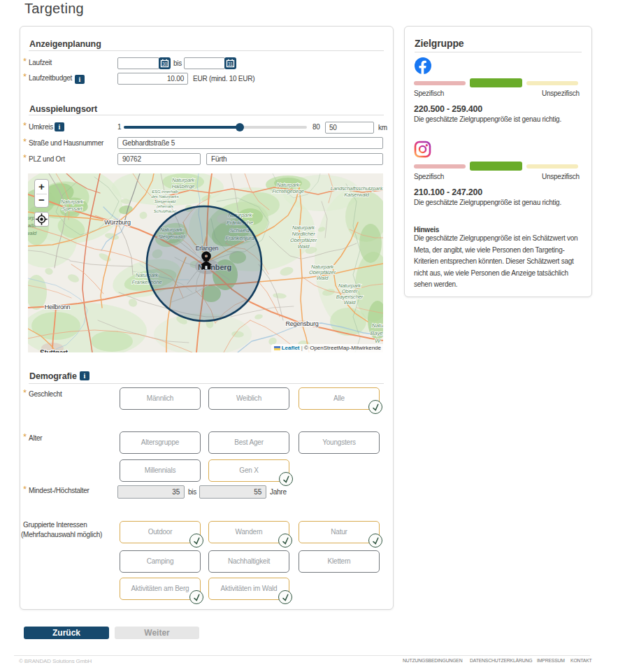 The width and height of the screenshot is (618, 672). Describe the element at coordinates (165, 64) in the screenshot. I see `svg-text: 30` at that location.